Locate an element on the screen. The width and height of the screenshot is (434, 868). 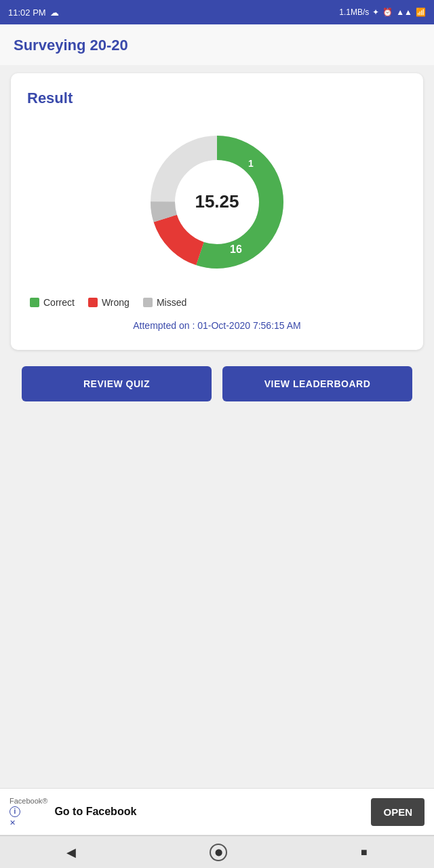
signal-icon: ▲▲ is located at coordinates (404, 12).